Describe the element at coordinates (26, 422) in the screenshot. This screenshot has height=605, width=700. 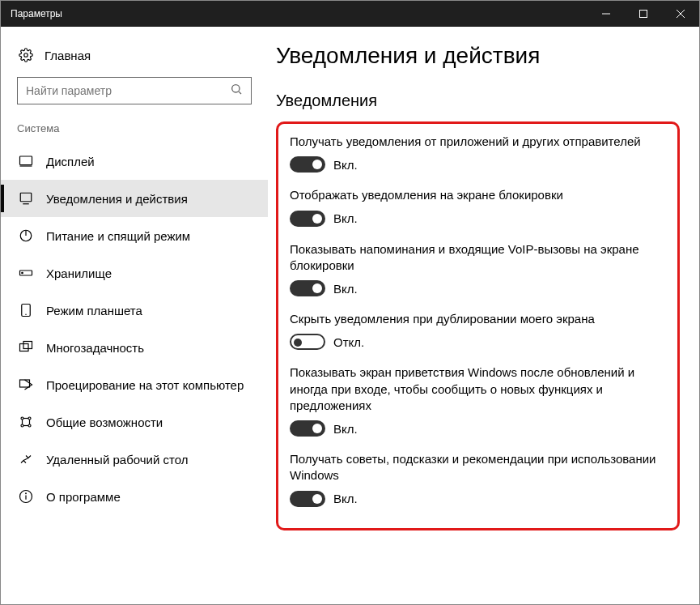
I see `shared-icon` at that location.